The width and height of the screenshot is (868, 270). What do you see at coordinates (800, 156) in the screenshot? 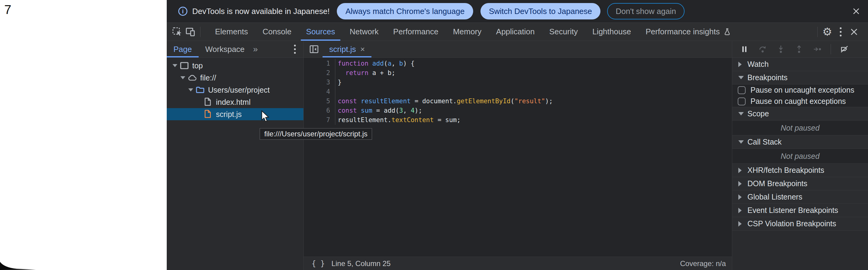
I see `debugger-pane: WatchBreakpointsPause on uncaught except…` at bounding box center [800, 156].